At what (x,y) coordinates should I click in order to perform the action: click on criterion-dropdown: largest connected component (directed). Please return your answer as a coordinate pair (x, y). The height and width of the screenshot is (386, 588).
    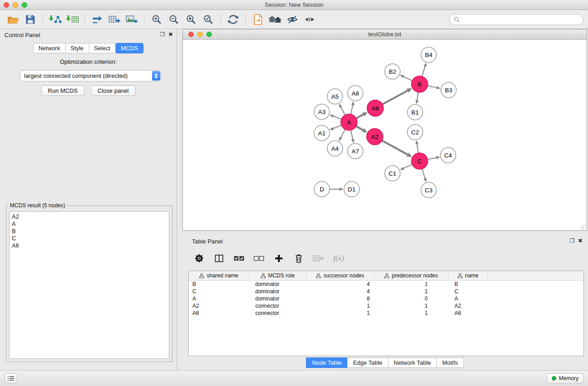
    Looking at the image, I should click on (91, 76).